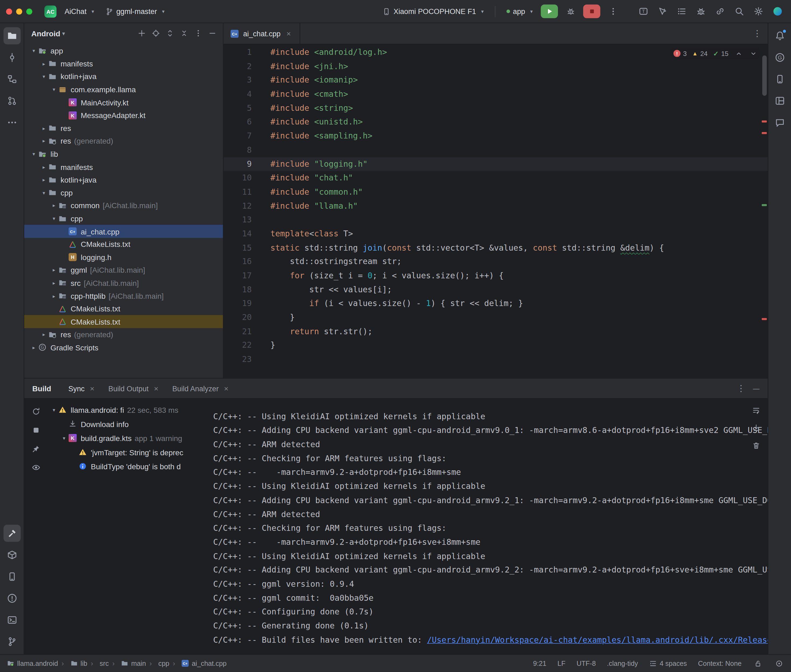  I want to click on line-number: 6, so click(237, 122).